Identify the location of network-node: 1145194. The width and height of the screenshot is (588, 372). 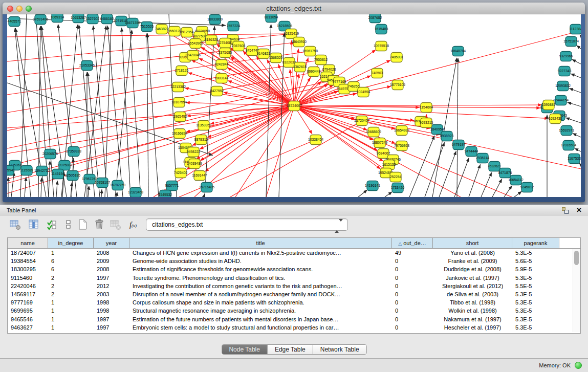
(58, 174).